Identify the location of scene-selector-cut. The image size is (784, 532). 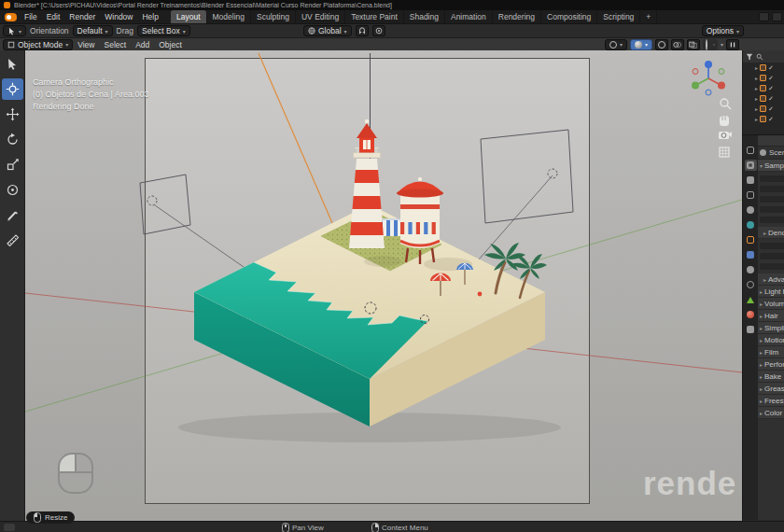
(771, 17).